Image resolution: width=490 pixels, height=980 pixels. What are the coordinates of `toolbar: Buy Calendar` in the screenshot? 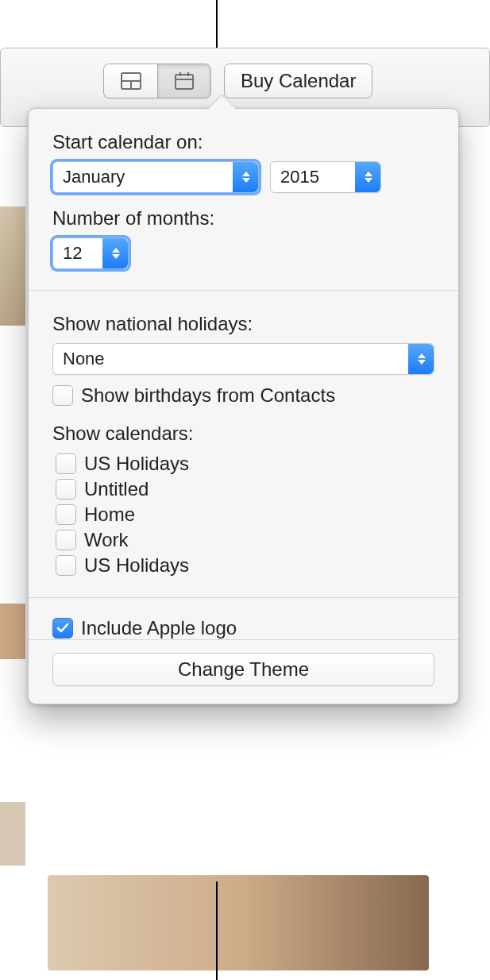 It's located at (238, 81).